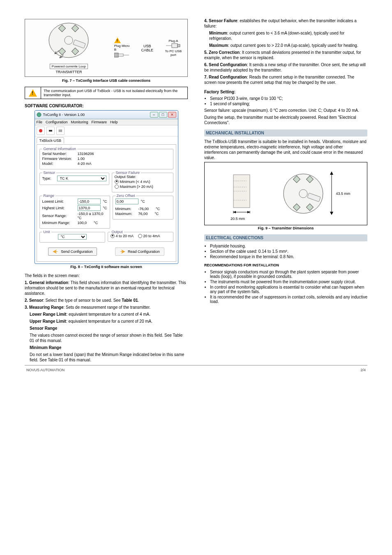 The height and width of the screenshot is (555, 392). What do you see at coordinates (86, 154) in the screenshot?
I see `serial-number-value: 13196206` at bounding box center [86, 154].